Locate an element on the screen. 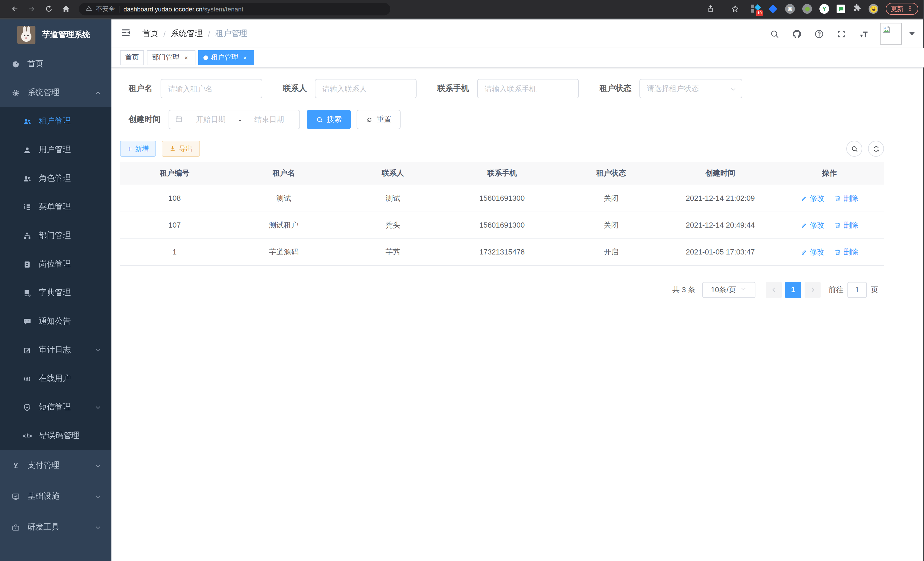 This screenshot has width=924, height=561. avatar-dropdown-caret is located at coordinates (912, 34).